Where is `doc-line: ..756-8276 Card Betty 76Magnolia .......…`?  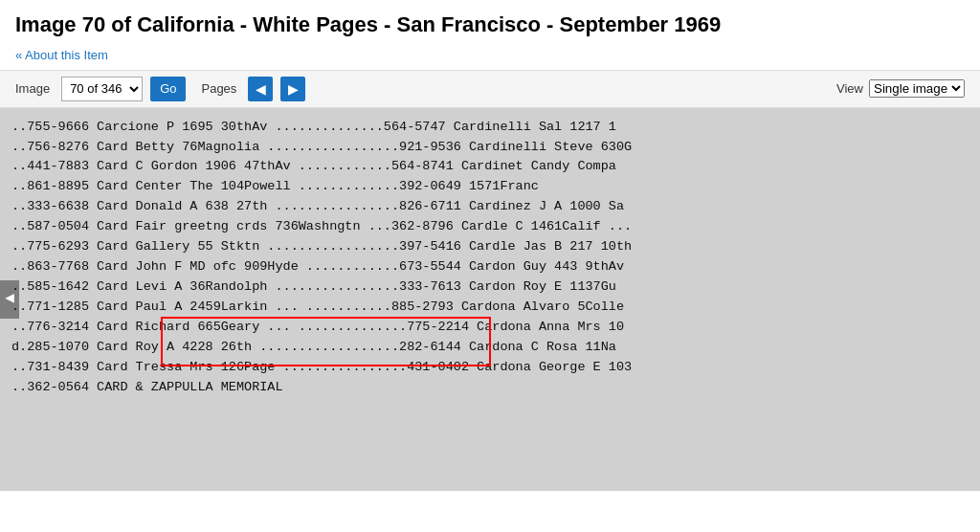
doc-line: ..756-8276 Card Betty 76Magnolia .......… is located at coordinates (490, 147).